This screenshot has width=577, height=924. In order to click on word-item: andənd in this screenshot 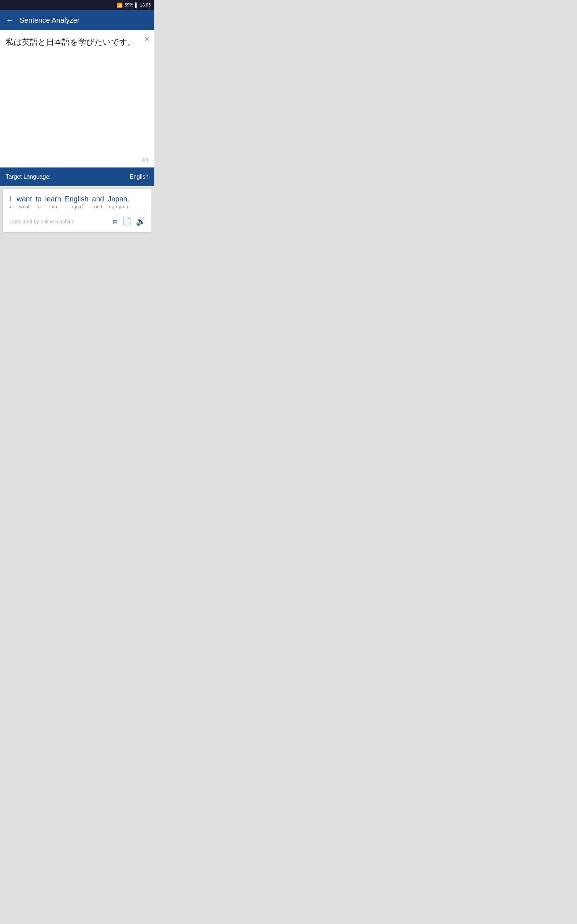, I will do `click(98, 202)`.